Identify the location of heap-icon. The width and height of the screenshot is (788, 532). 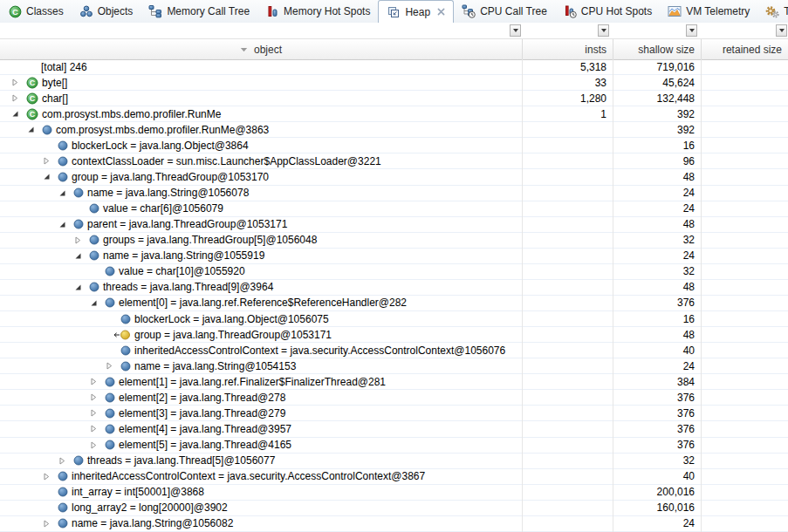
(394, 12).